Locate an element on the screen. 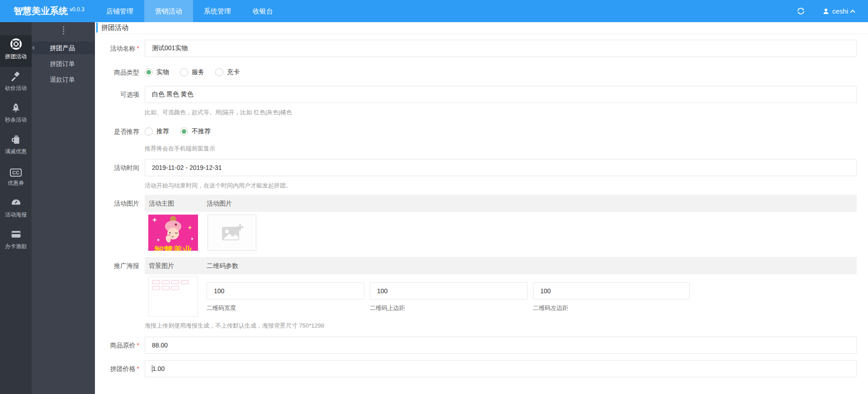 Image resolution: width=868 pixels, height=394 pixels. sidebar-item-label: 秒杀活动 is located at coordinates (16, 120).